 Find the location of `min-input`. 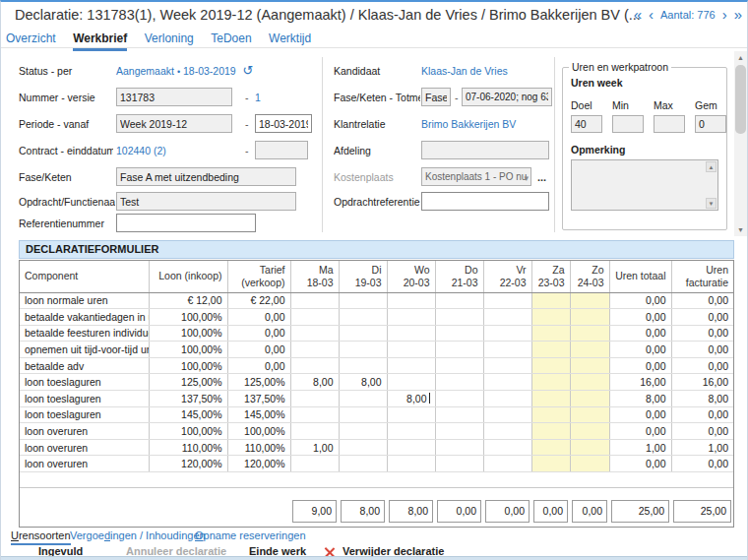

min-input is located at coordinates (628, 124).